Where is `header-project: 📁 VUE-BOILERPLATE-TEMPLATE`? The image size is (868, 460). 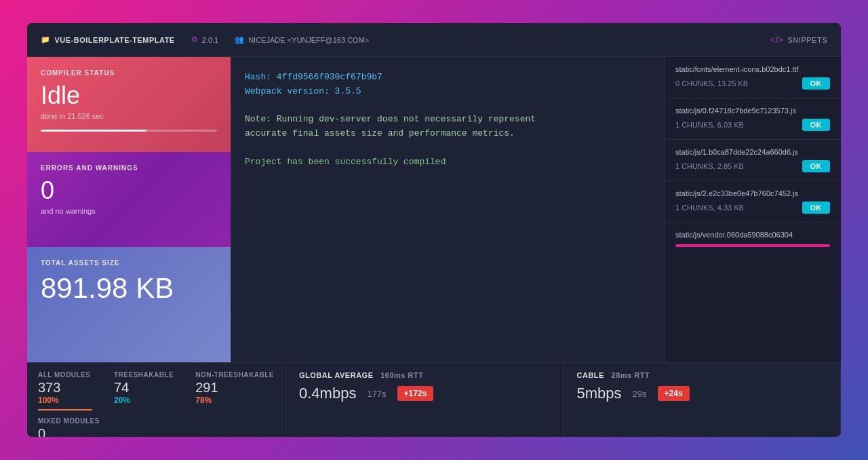
header-project: 📁 VUE-BOILERPLATE-TEMPLATE is located at coordinates (108, 39).